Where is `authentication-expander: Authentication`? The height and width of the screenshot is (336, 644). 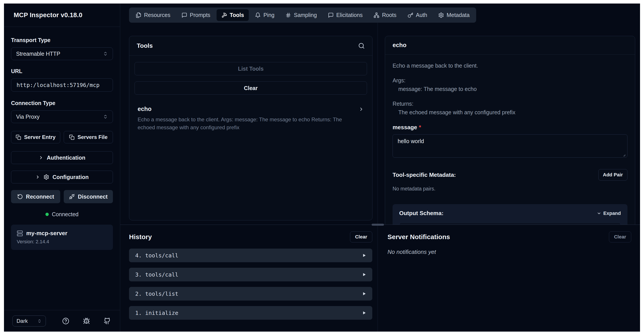
authentication-expander: Authentication is located at coordinates (62, 158).